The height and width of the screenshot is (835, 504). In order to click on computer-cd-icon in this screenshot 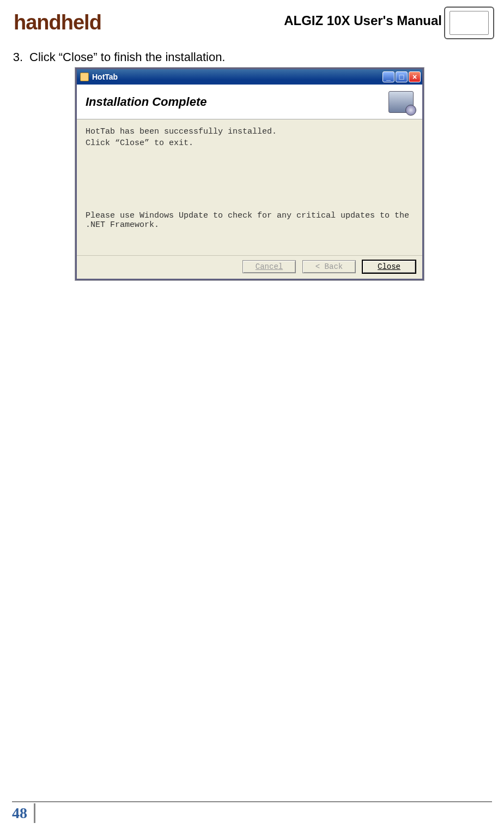, I will do `click(401, 102)`.